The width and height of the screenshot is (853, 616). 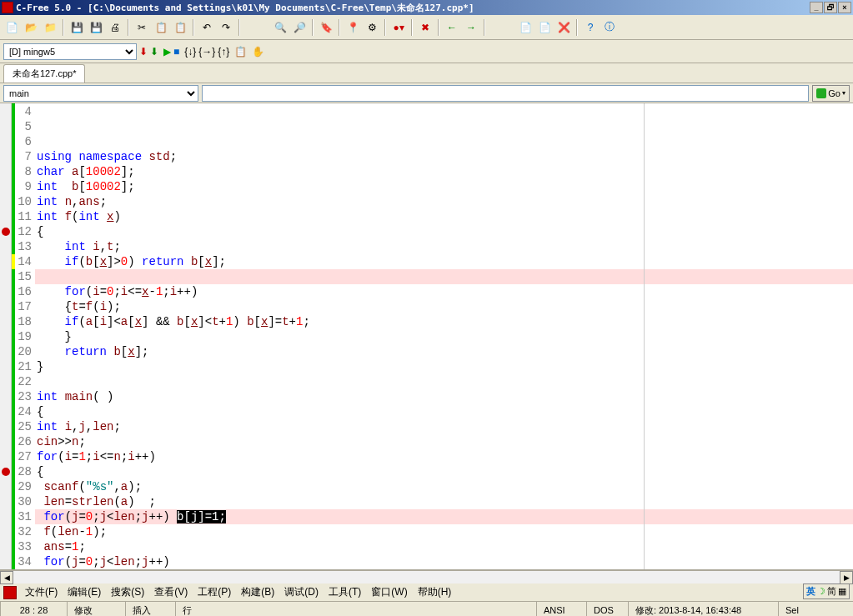 I want to click on menu-tools: 工具(T), so click(x=345, y=592).